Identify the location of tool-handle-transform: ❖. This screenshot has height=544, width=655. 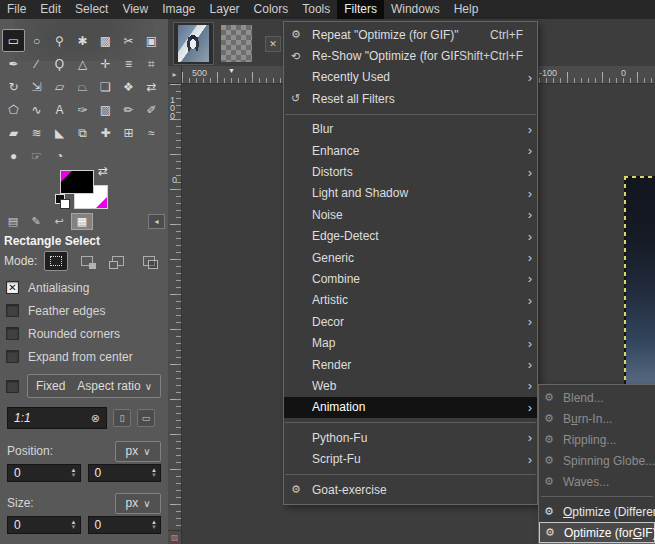
(128, 86).